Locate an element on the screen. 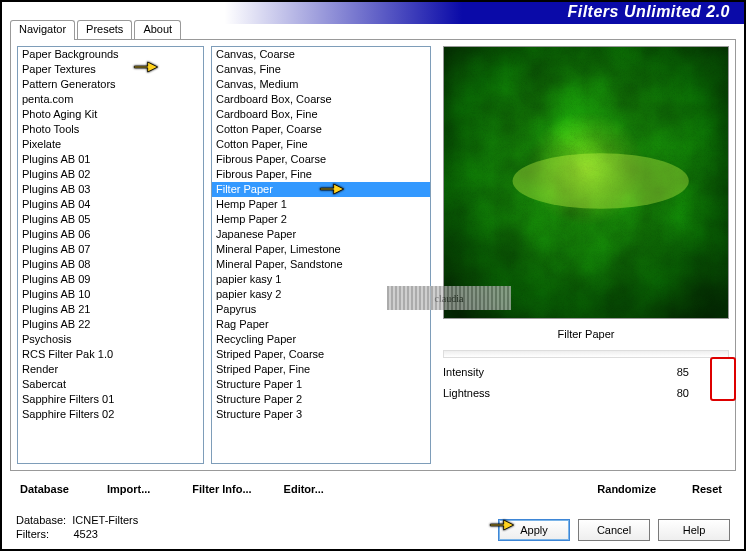  list-item: Plugins AB 08 is located at coordinates (110, 264).